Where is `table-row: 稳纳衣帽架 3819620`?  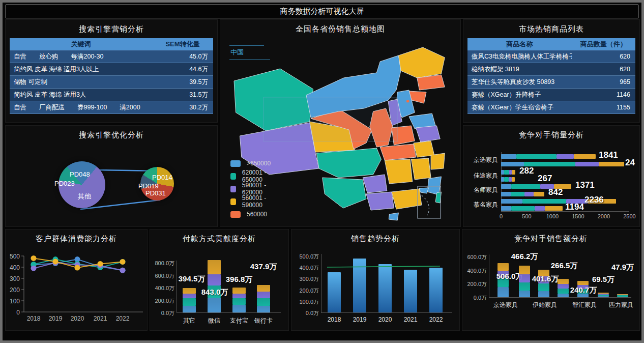
table-row: 稳纳衣帽架 3819620 is located at coordinates (551, 69).